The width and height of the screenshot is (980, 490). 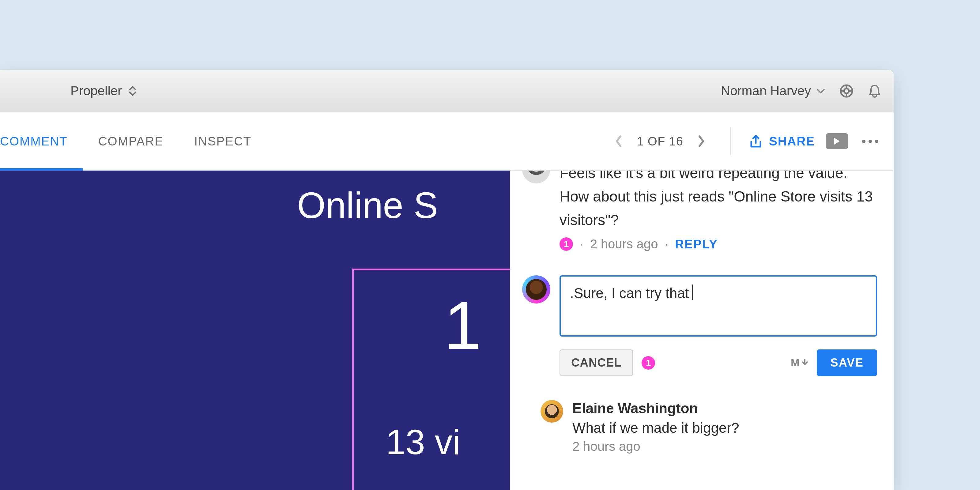 I want to click on user-name: Norman Harvey, so click(x=766, y=91).